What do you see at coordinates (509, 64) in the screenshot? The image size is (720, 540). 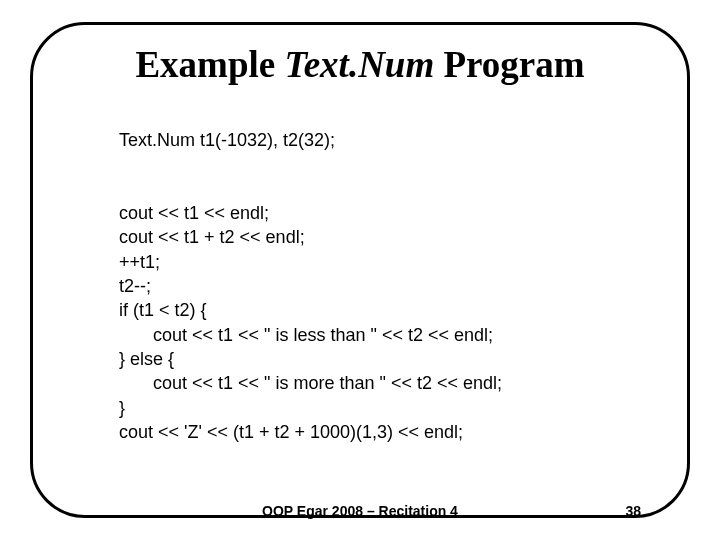 I see `title-post: Program` at bounding box center [509, 64].